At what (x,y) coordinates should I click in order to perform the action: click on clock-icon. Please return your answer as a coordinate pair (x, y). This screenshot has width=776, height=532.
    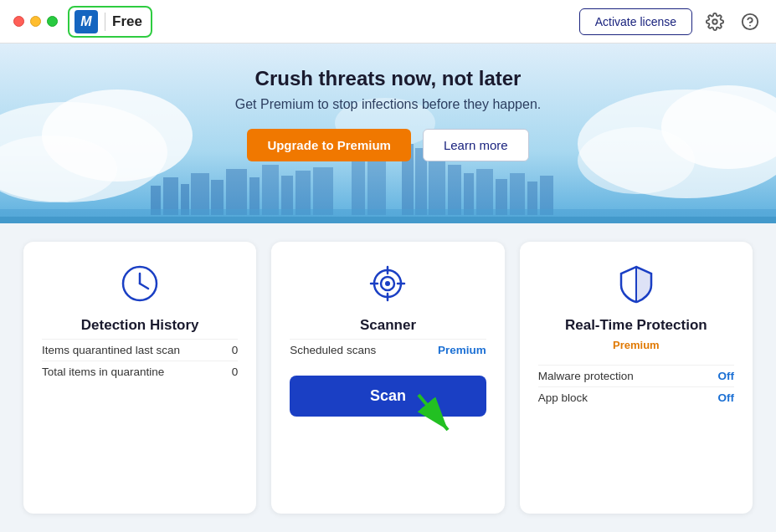
    Looking at the image, I should click on (140, 284).